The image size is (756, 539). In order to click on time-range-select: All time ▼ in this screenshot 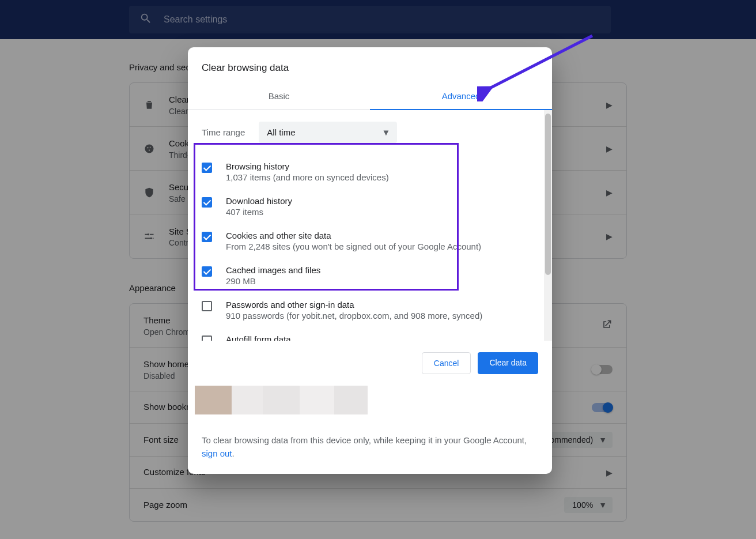, I will do `click(328, 133)`.